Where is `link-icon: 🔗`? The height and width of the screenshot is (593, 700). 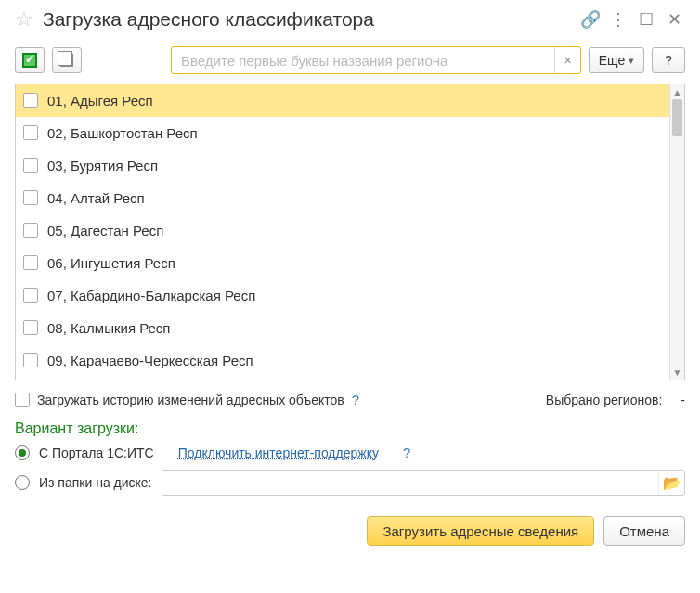
link-icon: 🔗 is located at coordinates (590, 19).